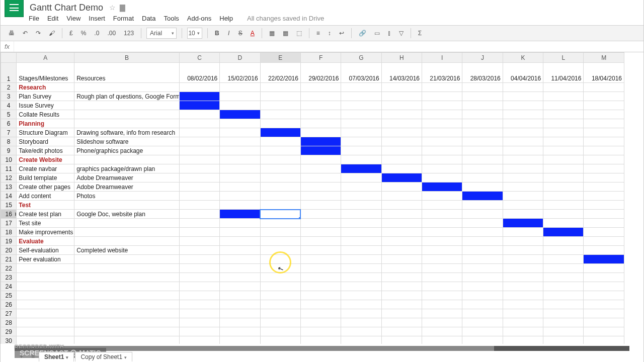  I want to click on borders-icon: ▦, so click(286, 33).